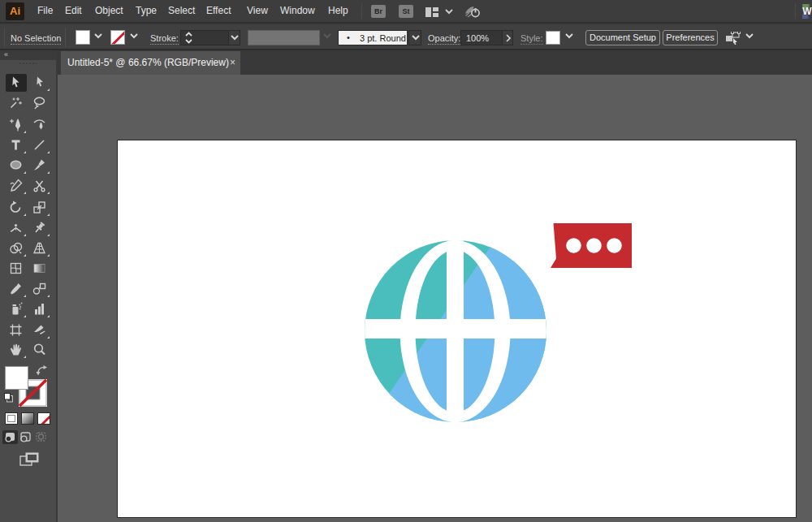 The width and height of the screenshot is (812, 522). Describe the element at coordinates (39, 330) in the screenshot. I see `slice-icon` at that location.